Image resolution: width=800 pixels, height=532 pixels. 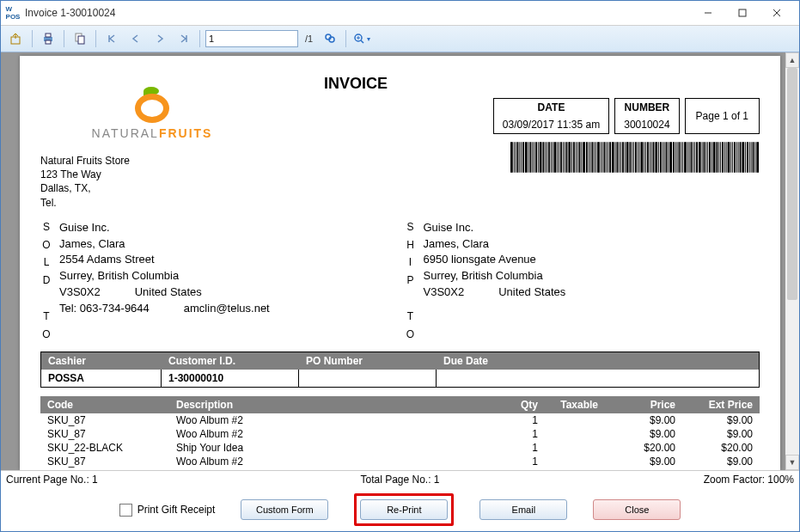 I want to click on vertical-scrollbar: ▲ ▼, so click(x=792, y=261).